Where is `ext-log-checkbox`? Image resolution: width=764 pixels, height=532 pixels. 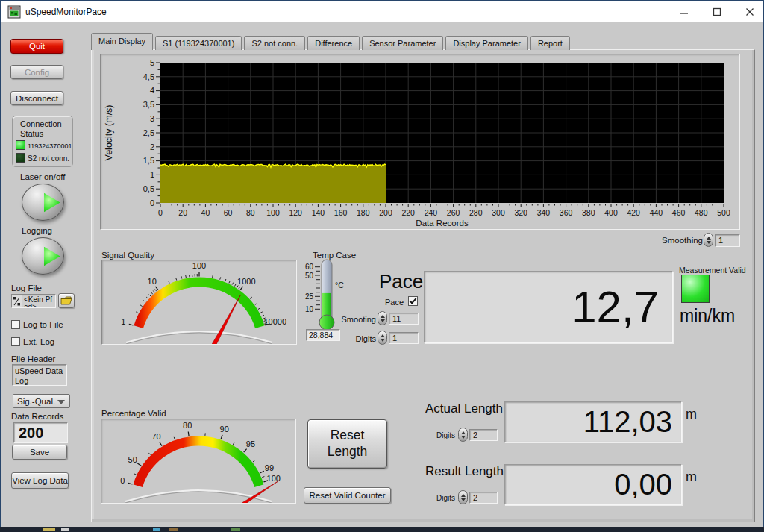 ext-log-checkbox is located at coordinates (16, 342).